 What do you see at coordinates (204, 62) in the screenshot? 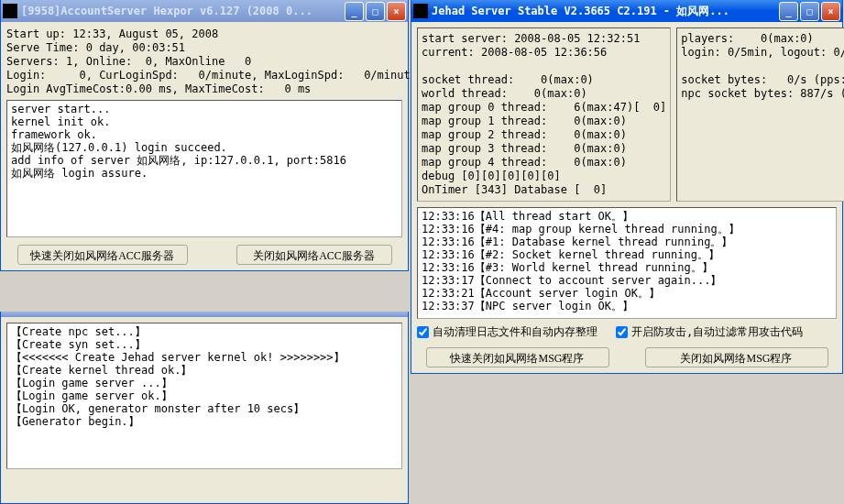
I see `server-info: Start up: 12:33, August 05, 2008 Serve T…` at bounding box center [204, 62].